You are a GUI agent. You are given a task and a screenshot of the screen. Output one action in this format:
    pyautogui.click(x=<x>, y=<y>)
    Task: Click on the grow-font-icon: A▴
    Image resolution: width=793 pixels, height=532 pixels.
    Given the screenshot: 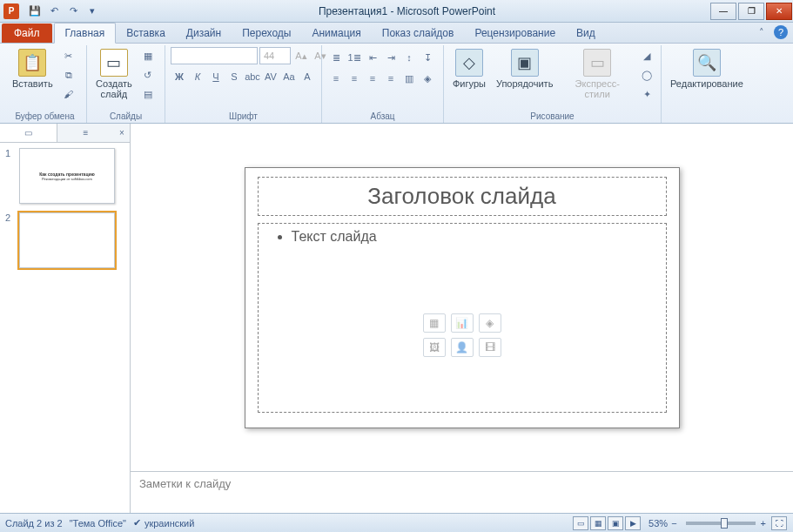 What is the action you would take?
    pyautogui.click(x=301, y=56)
    